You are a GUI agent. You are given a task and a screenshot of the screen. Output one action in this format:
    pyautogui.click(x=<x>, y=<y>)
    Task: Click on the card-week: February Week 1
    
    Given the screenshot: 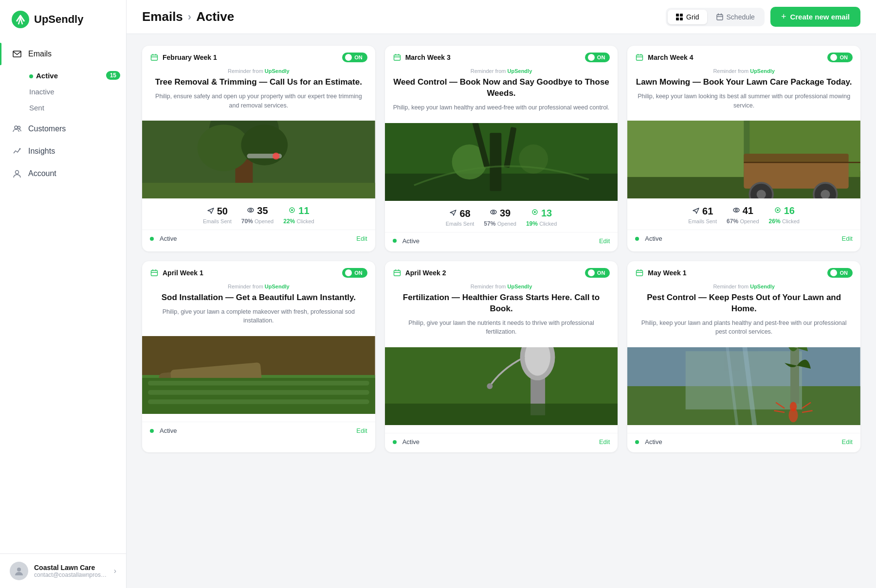 What is the action you would take?
    pyautogui.click(x=183, y=57)
    